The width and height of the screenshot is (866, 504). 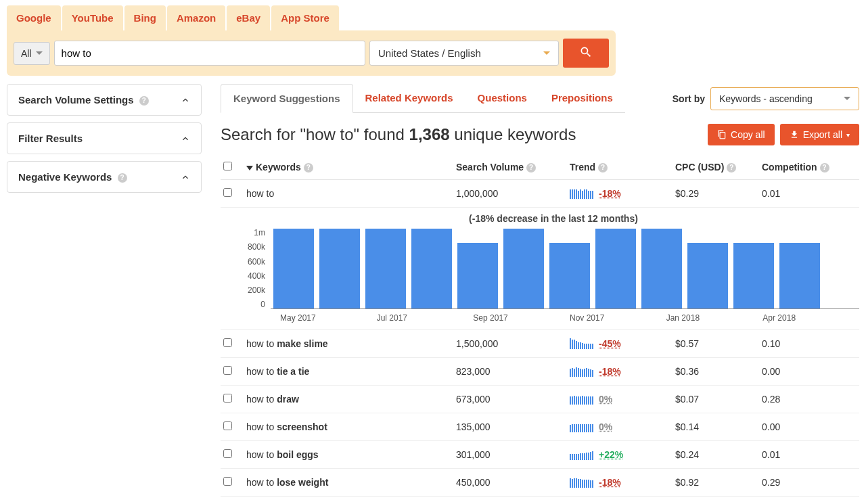 What do you see at coordinates (583, 167) in the screenshot?
I see `col-trend: Trend` at bounding box center [583, 167].